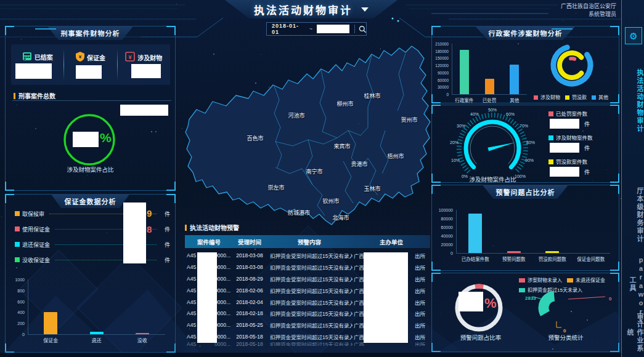  What do you see at coordinates (288, 29) in the screenshot?
I see `date-start: 2018-01-01` at bounding box center [288, 29].